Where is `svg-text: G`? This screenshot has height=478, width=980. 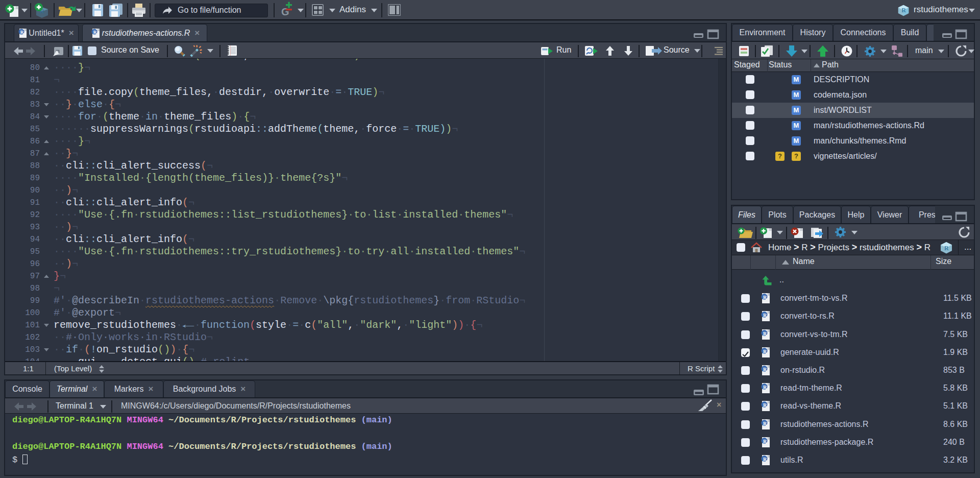
svg-text: G is located at coordinates (285, 12).